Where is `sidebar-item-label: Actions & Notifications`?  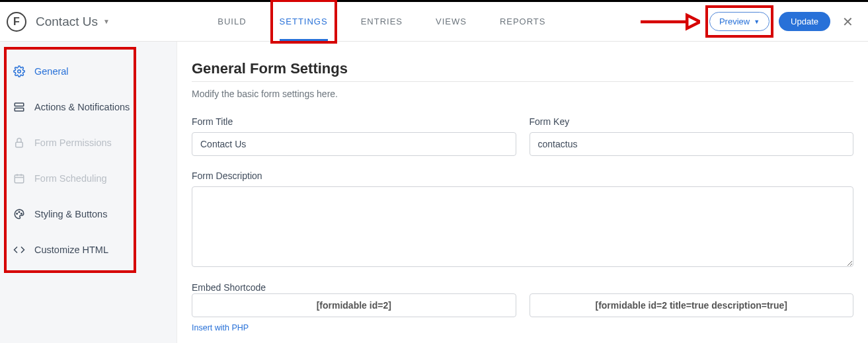 sidebar-item-label: Actions & Notifications is located at coordinates (82, 107).